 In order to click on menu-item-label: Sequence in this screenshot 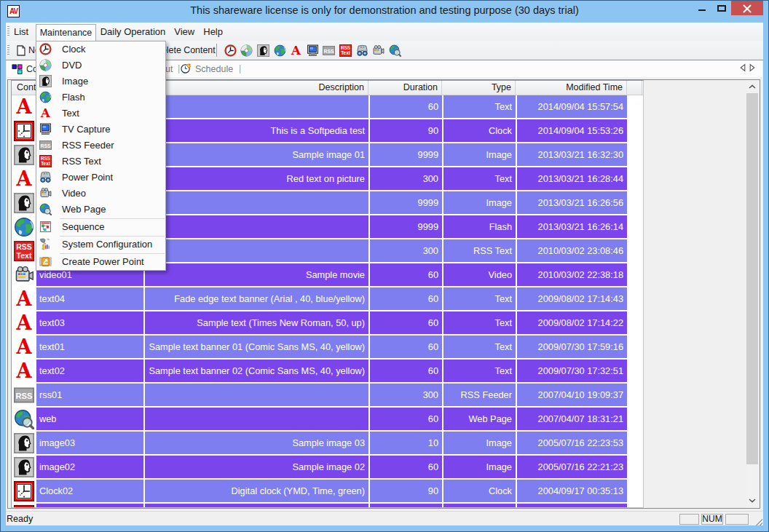, I will do `click(83, 227)`.